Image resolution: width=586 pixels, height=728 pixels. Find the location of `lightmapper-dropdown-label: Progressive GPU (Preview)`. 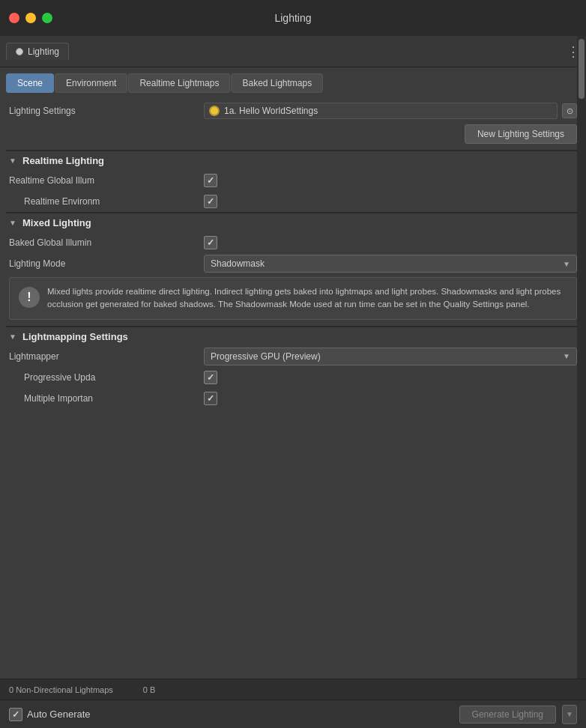

lightmapper-dropdown-label: Progressive GPU (Preview) is located at coordinates (265, 357).